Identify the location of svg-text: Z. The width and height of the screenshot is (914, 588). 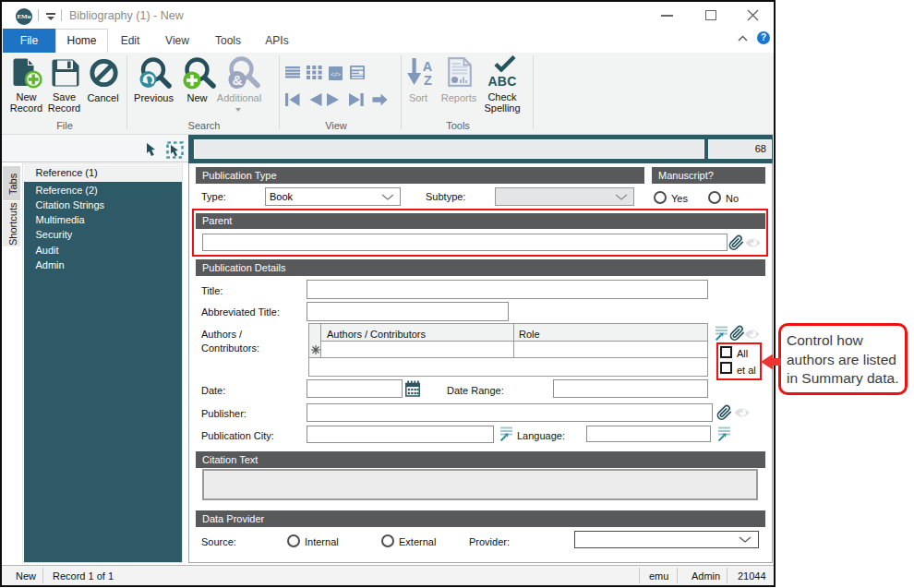
(428, 79).